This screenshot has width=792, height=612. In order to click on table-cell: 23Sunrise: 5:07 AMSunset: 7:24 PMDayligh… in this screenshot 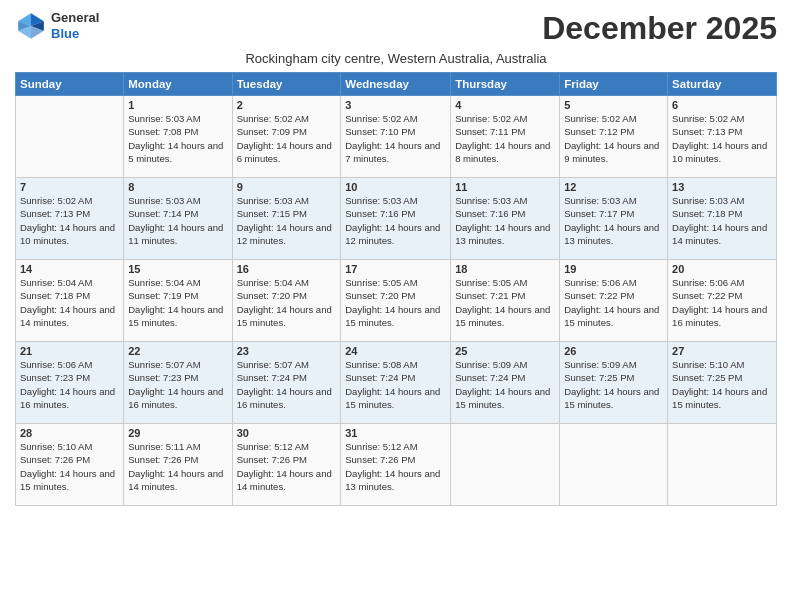, I will do `click(286, 383)`.